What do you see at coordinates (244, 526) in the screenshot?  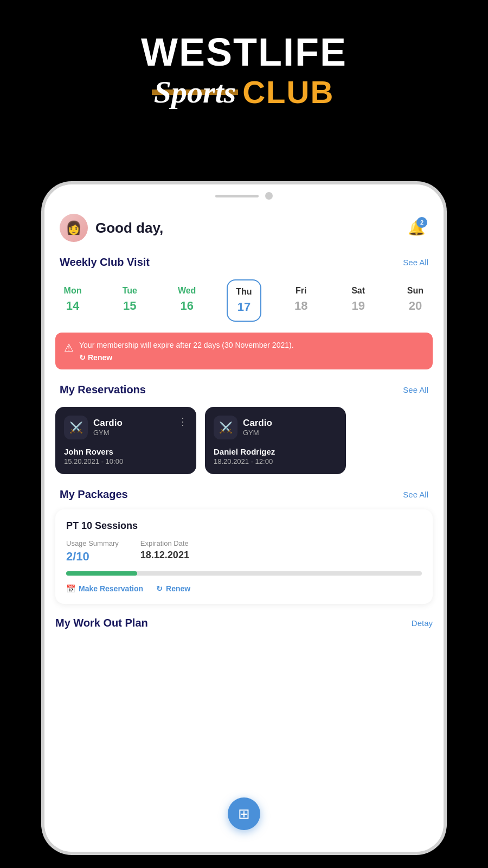 I see `package-name: PT 10 Sessions` at bounding box center [244, 526].